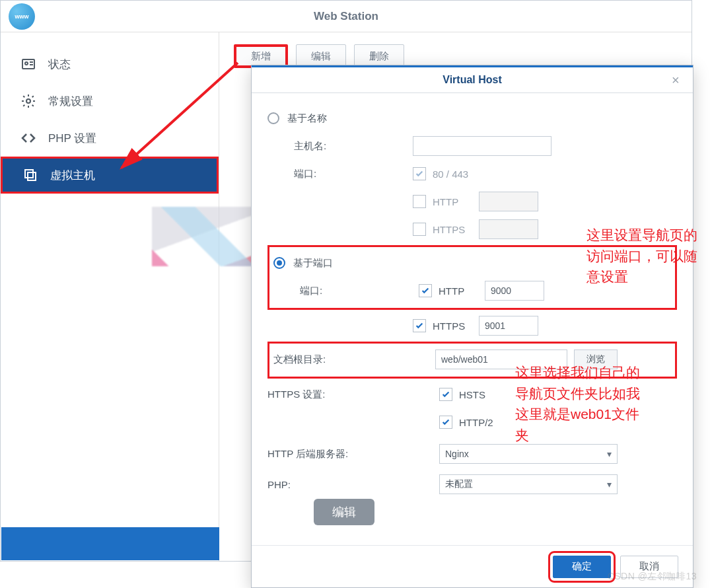 This screenshot has width=710, height=588. I want to click on mosaic-overlay, so click(208, 237).